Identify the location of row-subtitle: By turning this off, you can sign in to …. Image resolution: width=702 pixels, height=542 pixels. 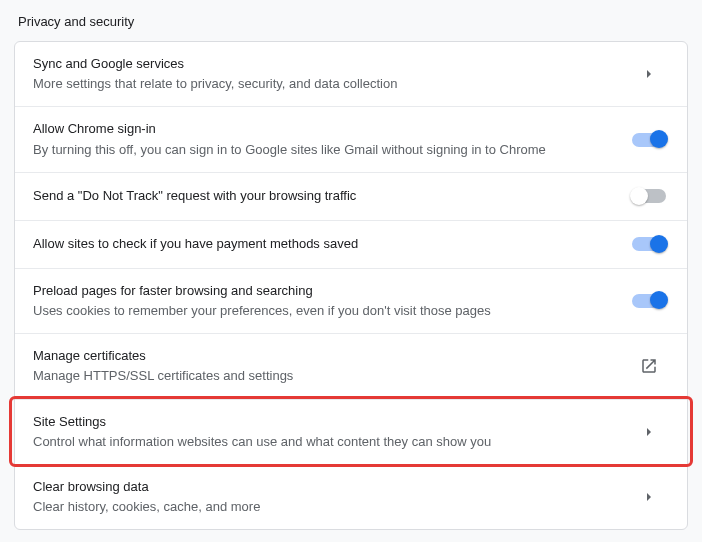
(321, 150).